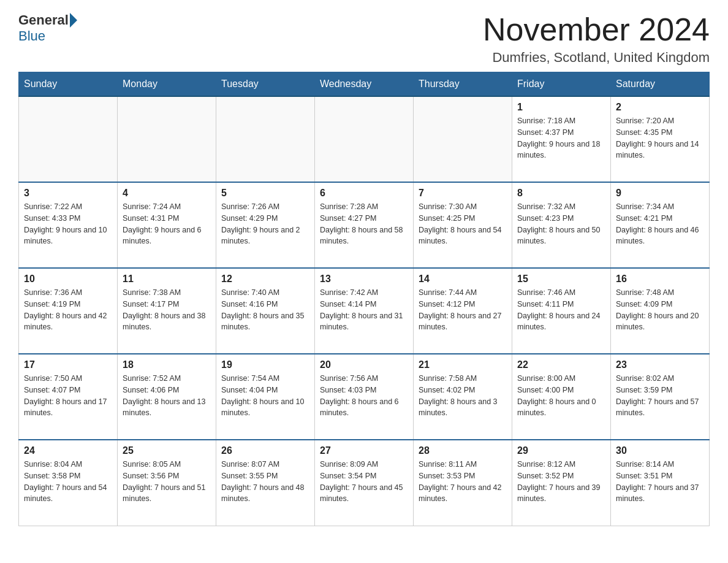 This screenshot has height=563, width=728. What do you see at coordinates (364, 85) in the screenshot?
I see `col-wednesday: Wednesday` at bounding box center [364, 85].